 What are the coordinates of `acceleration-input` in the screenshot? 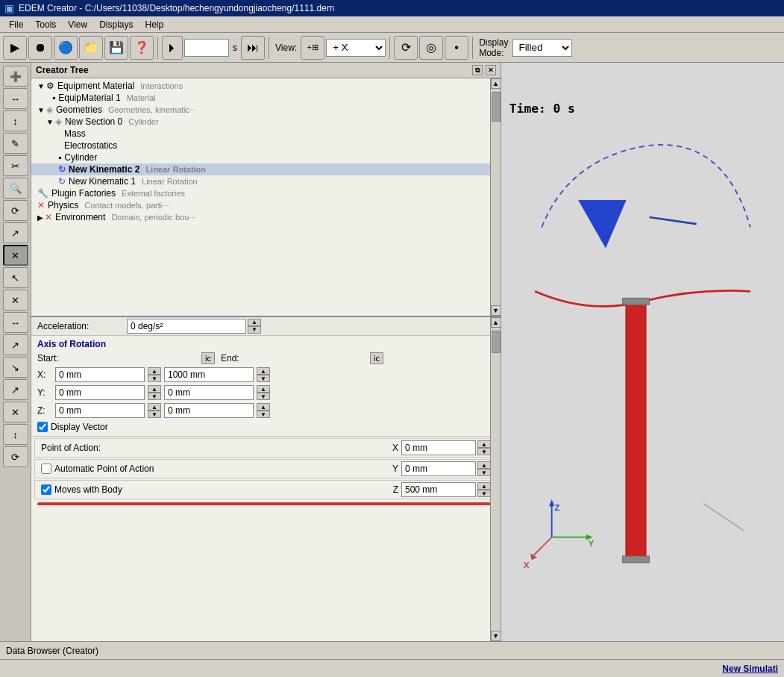 It's located at (186, 326).